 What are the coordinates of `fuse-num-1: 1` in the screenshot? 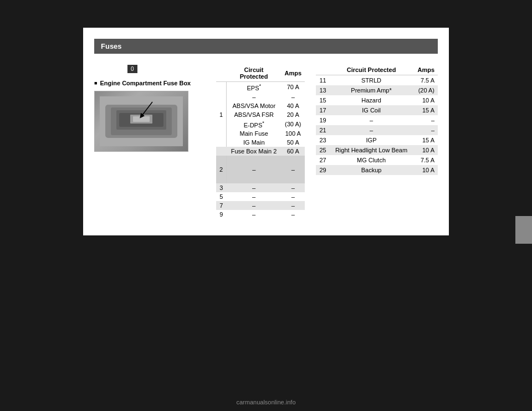 It's located at (222, 115).